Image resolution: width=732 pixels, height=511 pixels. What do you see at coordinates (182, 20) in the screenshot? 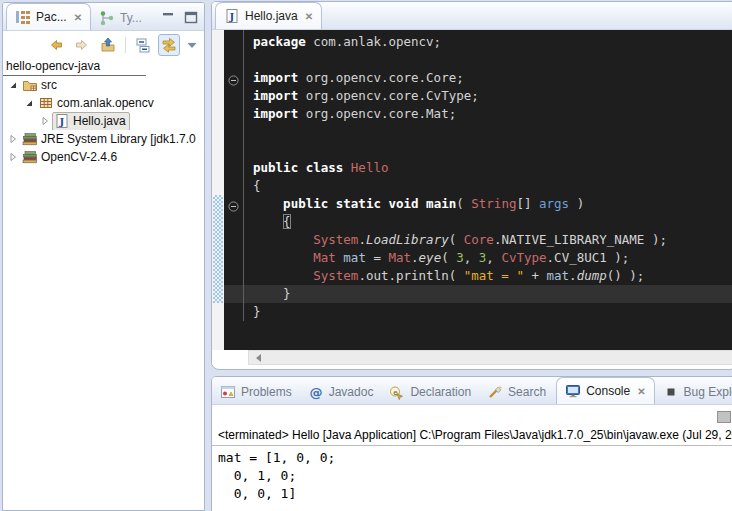
I see `view-window-buttons` at bounding box center [182, 20].